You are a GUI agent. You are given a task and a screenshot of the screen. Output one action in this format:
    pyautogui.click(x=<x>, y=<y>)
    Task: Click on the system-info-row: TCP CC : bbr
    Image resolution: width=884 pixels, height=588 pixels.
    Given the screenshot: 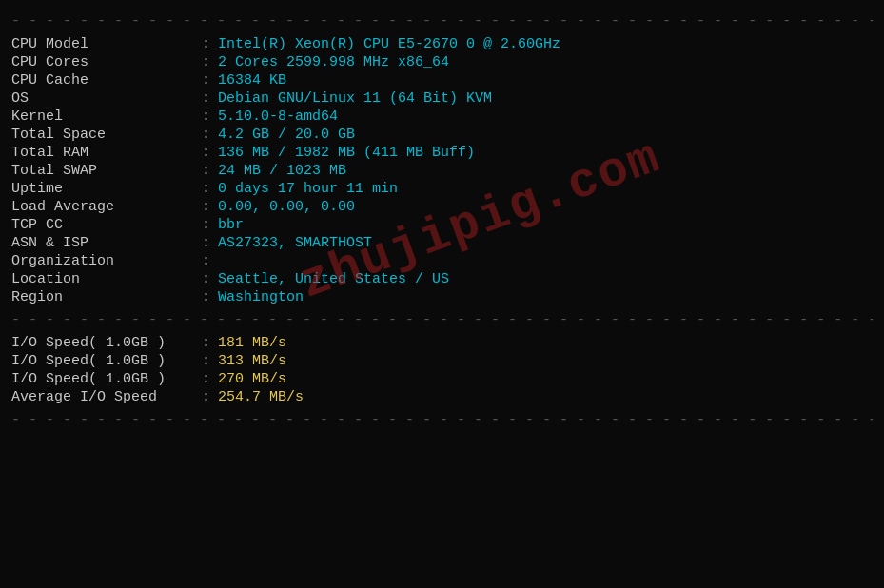 What is the action you would take?
    pyautogui.click(x=442, y=225)
    